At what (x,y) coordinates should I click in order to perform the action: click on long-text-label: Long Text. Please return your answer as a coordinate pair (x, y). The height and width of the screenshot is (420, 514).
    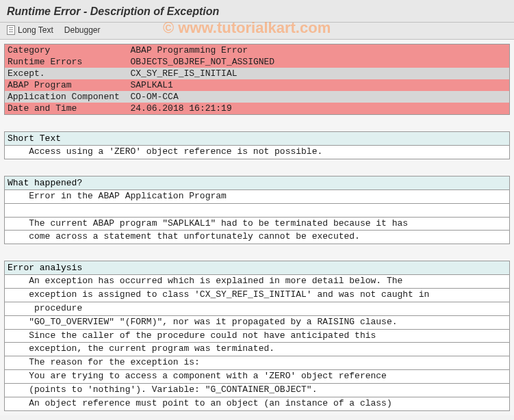
    Looking at the image, I should click on (36, 30).